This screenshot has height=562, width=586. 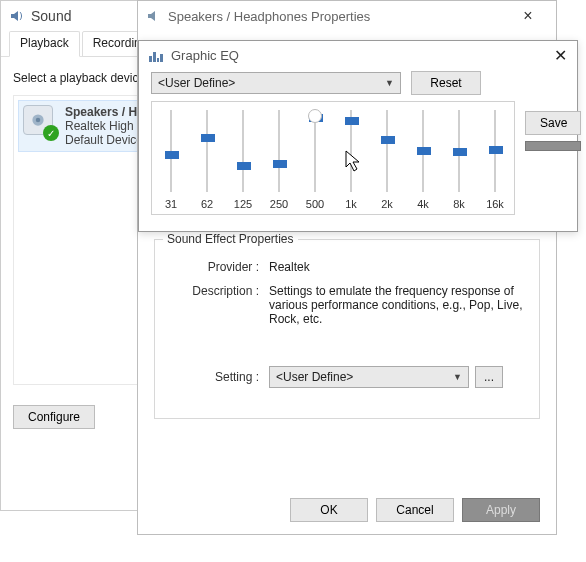 What do you see at coordinates (243, 160) in the screenshot?
I see `eq-band-125: 125` at bounding box center [243, 160].